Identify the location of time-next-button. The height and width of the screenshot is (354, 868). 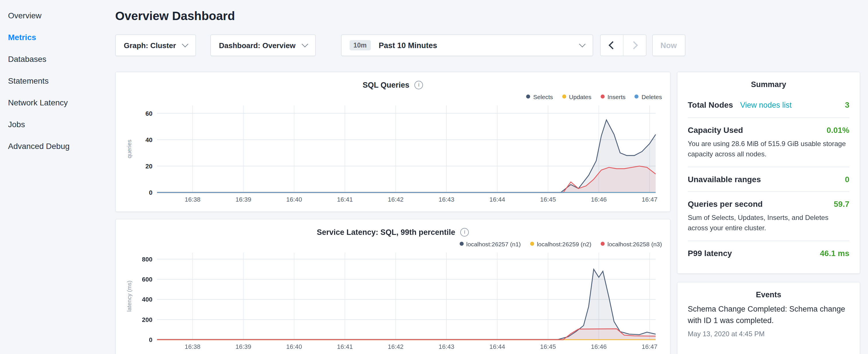
(634, 45).